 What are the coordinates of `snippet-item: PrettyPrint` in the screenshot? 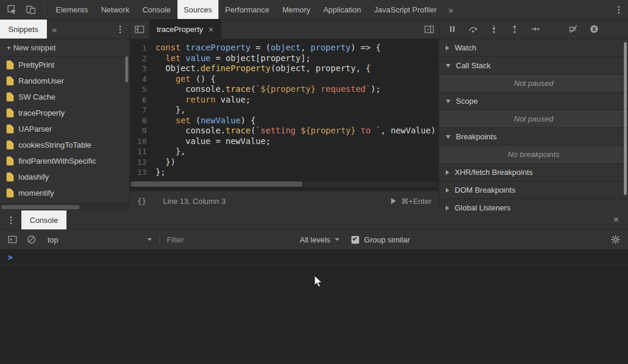 It's located at (65, 65).